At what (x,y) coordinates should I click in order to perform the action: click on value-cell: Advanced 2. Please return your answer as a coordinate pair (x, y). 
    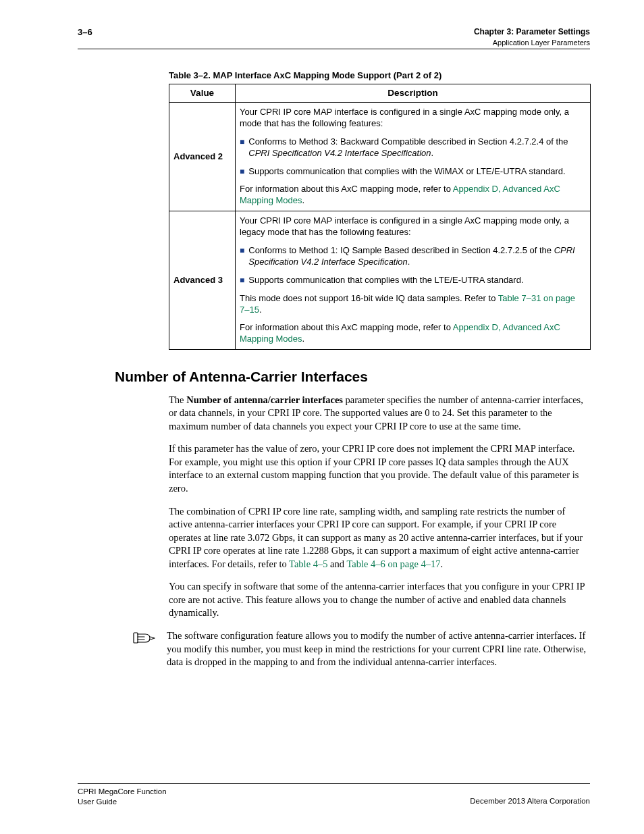
    Looking at the image, I should click on (203, 157).